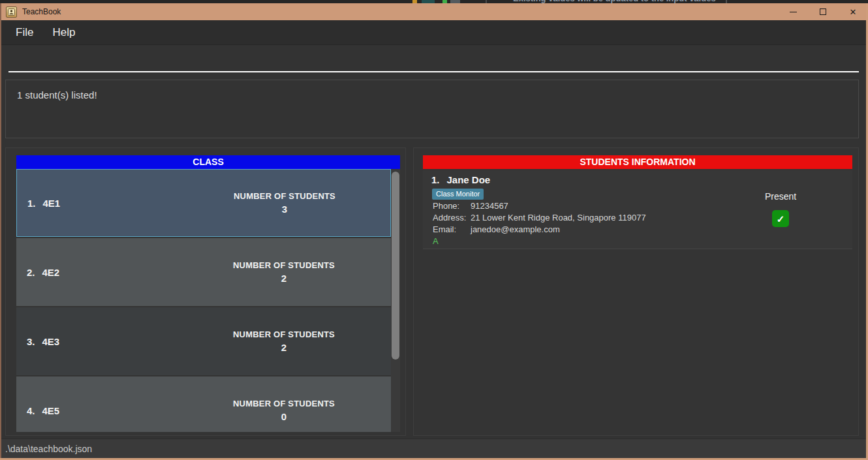  Describe the element at coordinates (42, 12) in the screenshot. I see `window-title: TeachBook` at that location.